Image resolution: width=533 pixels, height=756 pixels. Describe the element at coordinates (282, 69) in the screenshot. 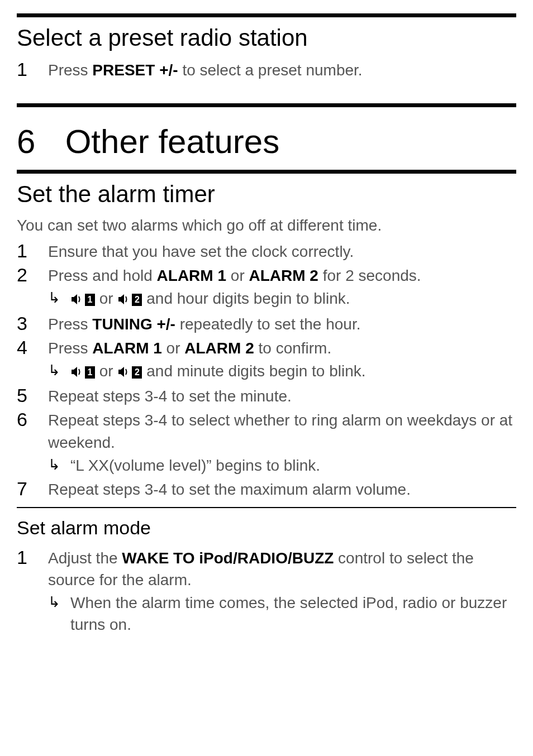

I see `step-body: Press PRESET +/- to select a preset numb…` at that location.